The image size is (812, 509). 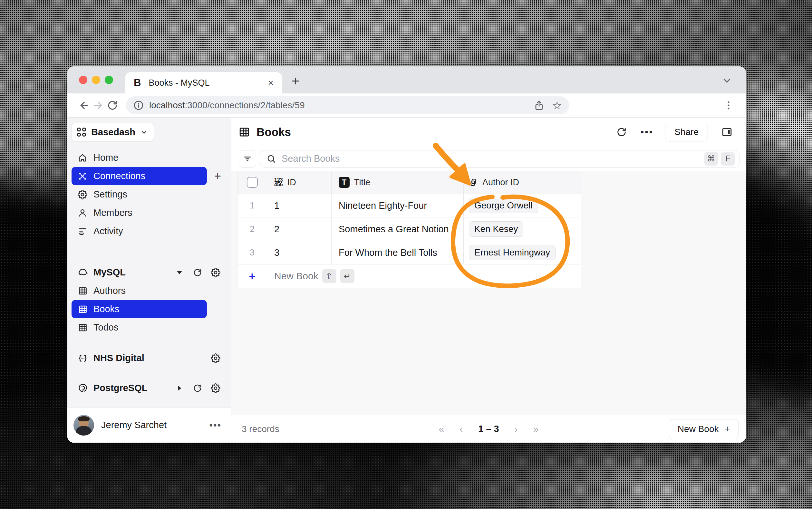 What do you see at coordinates (110, 291) in the screenshot?
I see `sidebar-table-label: Authors` at bounding box center [110, 291].